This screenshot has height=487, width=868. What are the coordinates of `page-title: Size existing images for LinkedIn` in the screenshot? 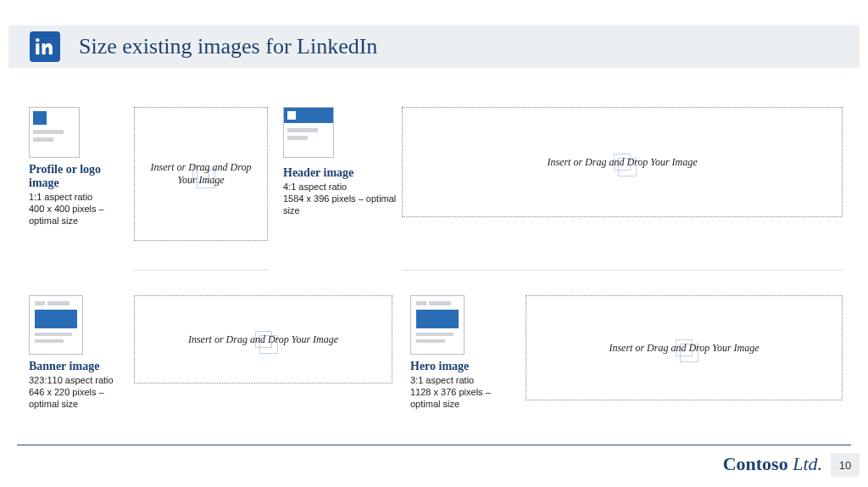 It's located at (228, 47).